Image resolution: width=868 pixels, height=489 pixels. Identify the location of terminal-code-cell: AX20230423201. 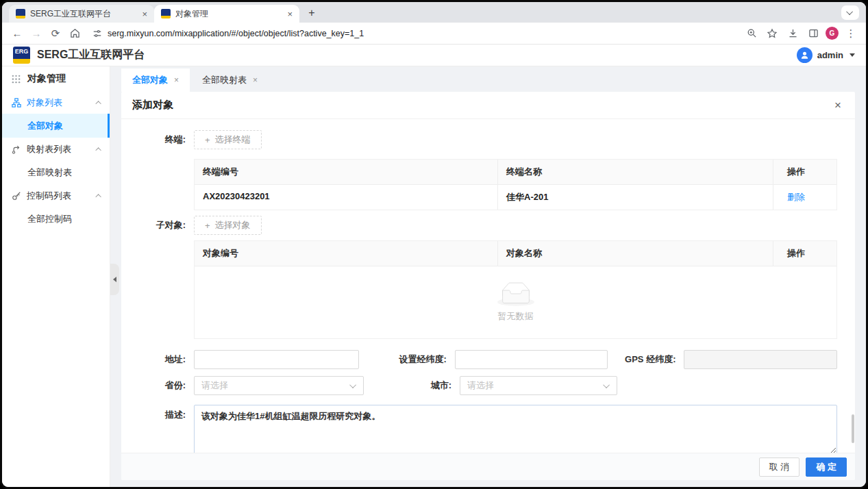
(347, 197).